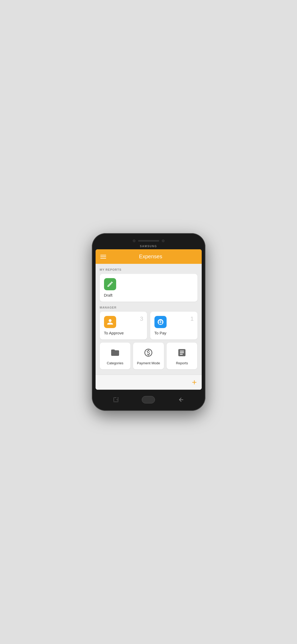  What do you see at coordinates (124, 326) in the screenshot?
I see `to-approve-card: 3 To Approve` at bounding box center [124, 326].